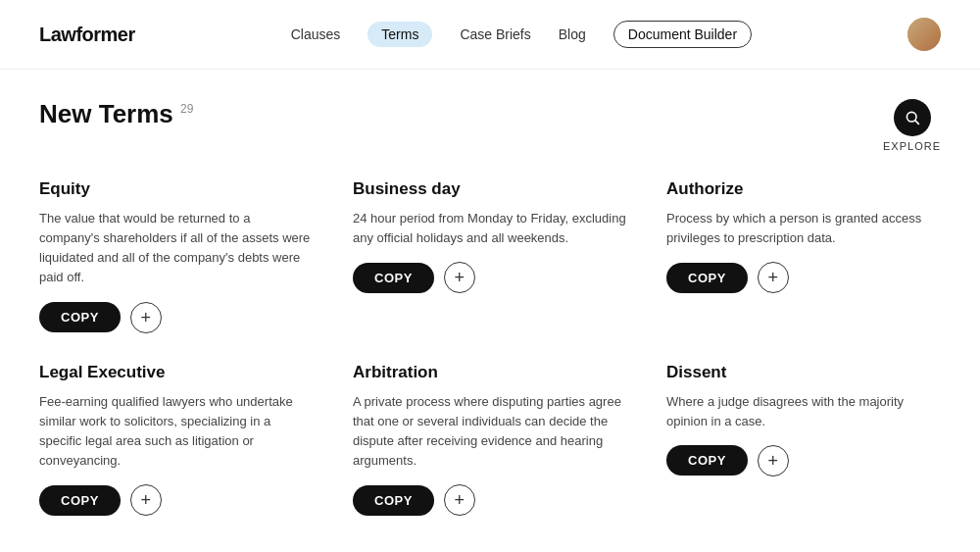 The image size is (980, 552). I want to click on copy-button-dissent: COPY, so click(708, 461).